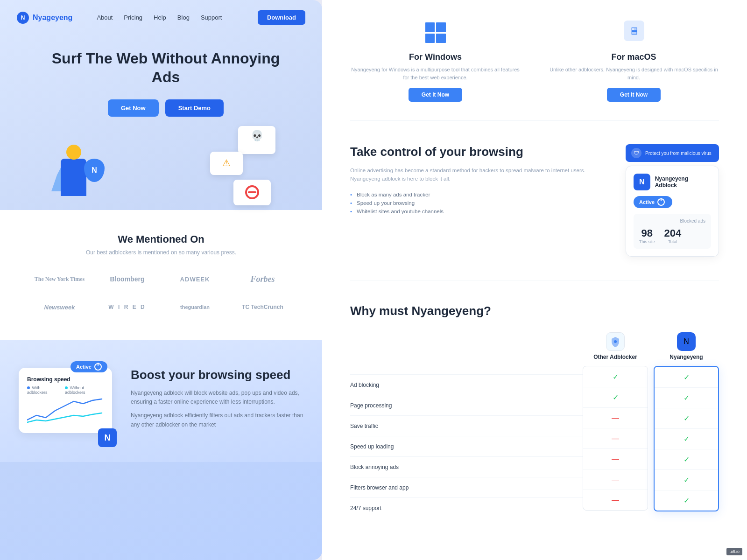  What do you see at coordinates (615, 500) in the screenshot?
I see `other-cell-6: —` at bounding box center [615, 500].